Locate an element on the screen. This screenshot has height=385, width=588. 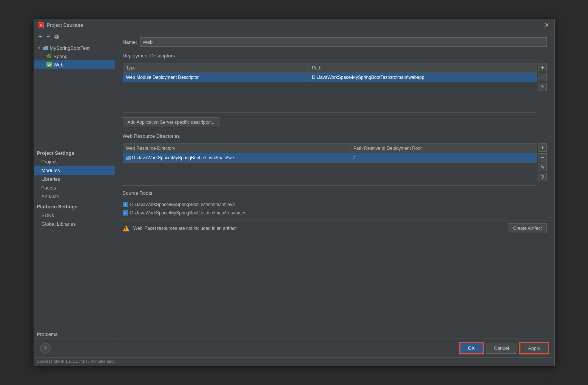
svg-text: P is located at coordinates (40, 26).